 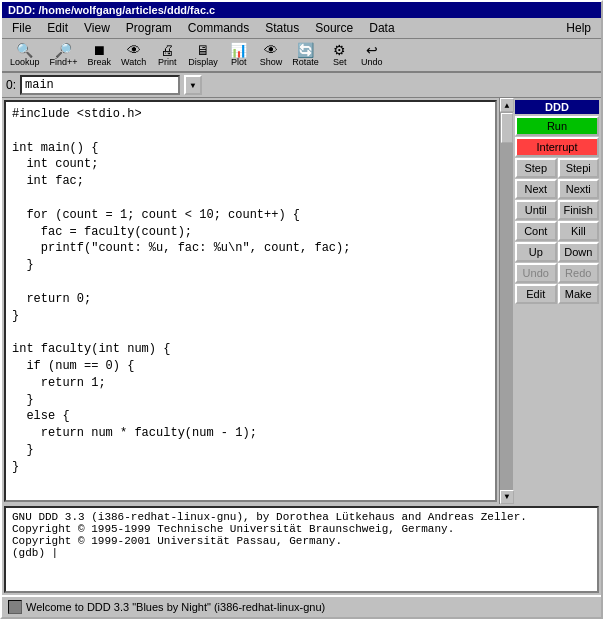 I want to click on btn-row-up: Up Down, so click(x=557, y=252).